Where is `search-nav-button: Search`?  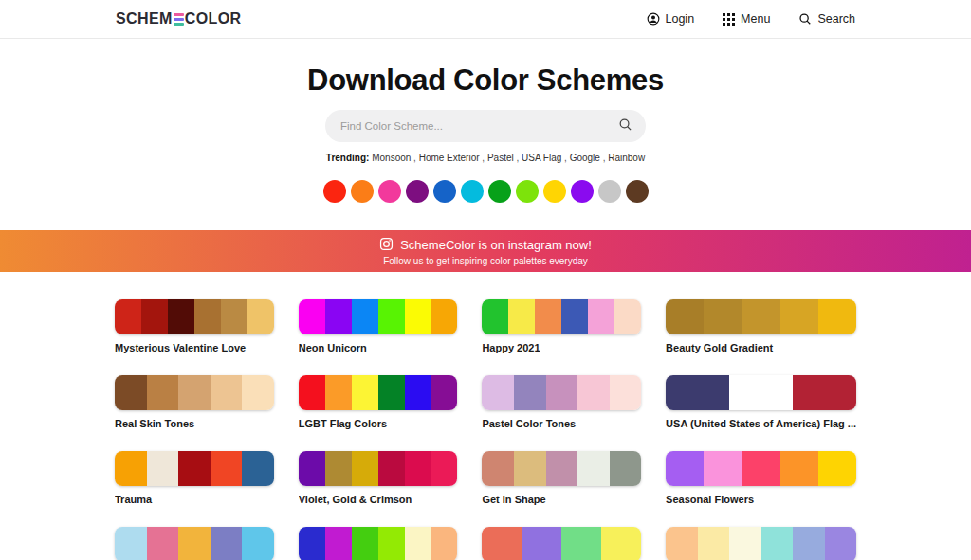
search-nav-button: Search is located at coordinates (827, 19).